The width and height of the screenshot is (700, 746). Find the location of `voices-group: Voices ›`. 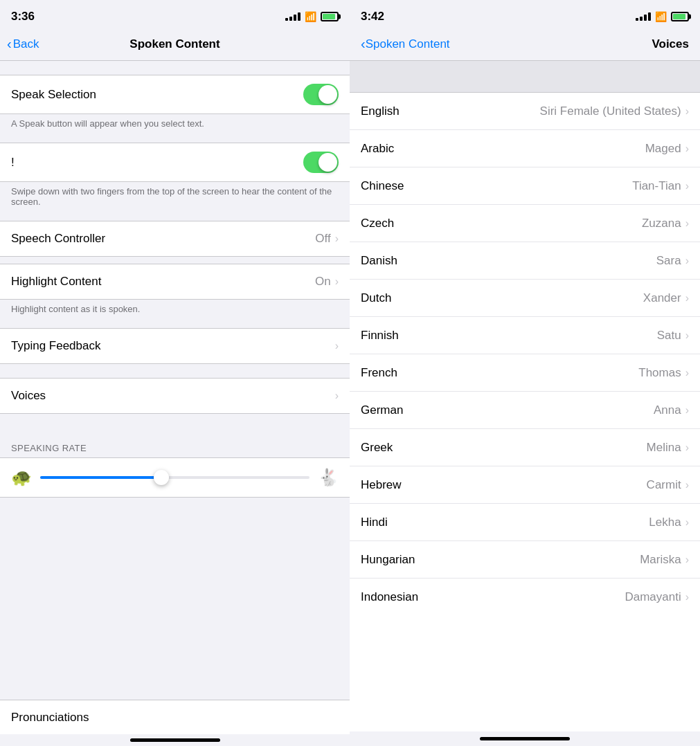

voices-group: Voices › is located at coordinates (174, 396).